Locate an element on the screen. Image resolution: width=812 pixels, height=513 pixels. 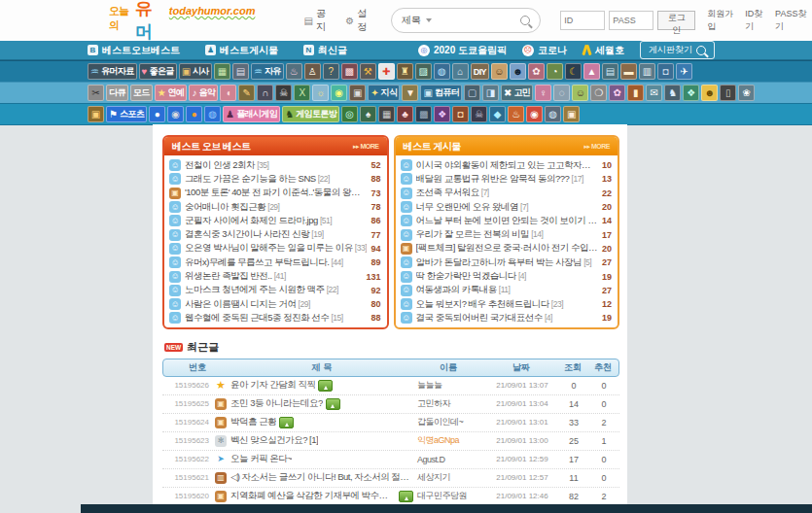
category-tile: ☺ is located at coordinates (500, 72).